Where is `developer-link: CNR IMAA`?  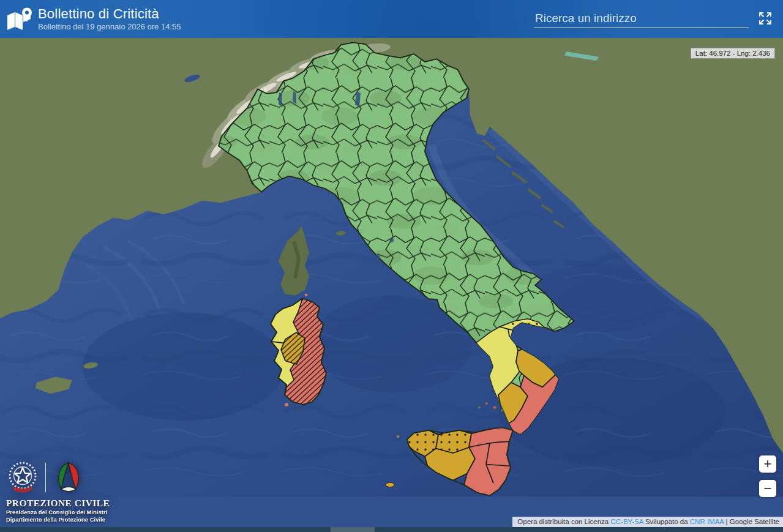 developer-link: CNR IMAA is located at coordinates (707, 522).